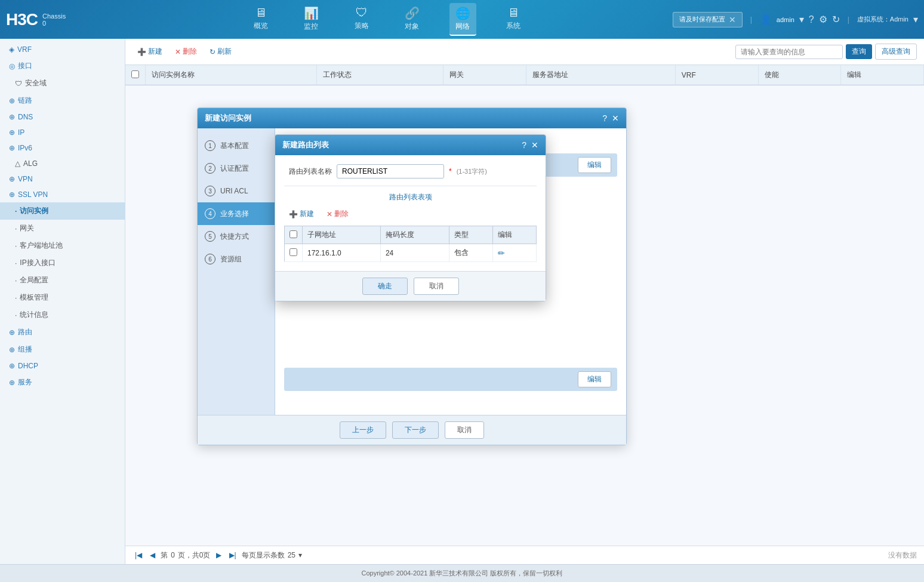 The image size is (924, 582). Describe the element at coordinates (312, 19) in the screenshot. I see `nav-item-monitor: 📊 监控` at that location.